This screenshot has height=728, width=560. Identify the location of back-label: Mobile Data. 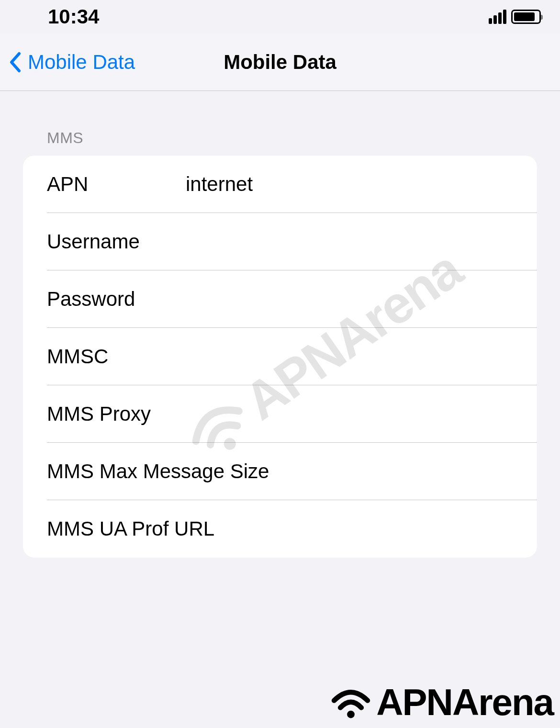
(81, 62).